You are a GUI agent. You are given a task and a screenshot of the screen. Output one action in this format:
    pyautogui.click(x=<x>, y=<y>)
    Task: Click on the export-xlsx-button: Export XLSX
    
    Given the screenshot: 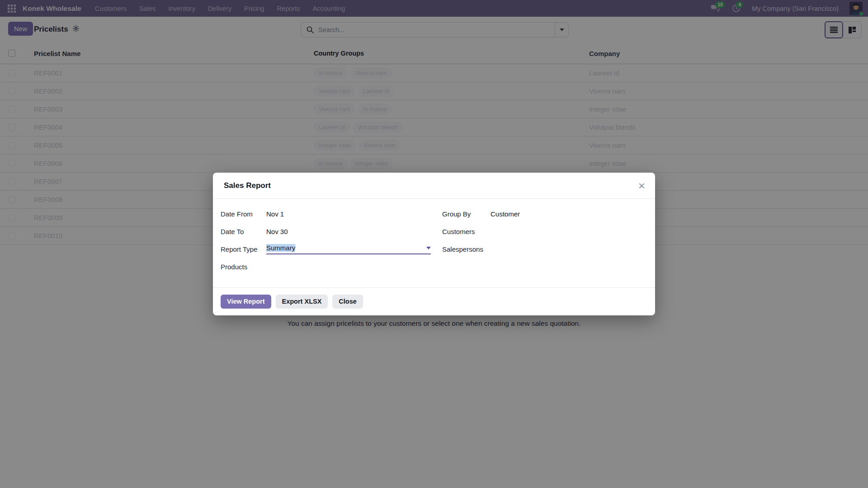 What is the action you would take?
    pyautogui.click(x=302, y=302)
    